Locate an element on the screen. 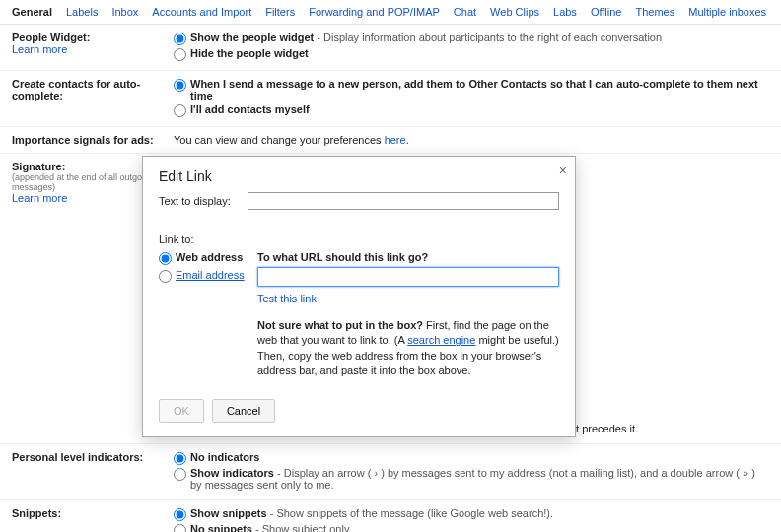  cancel-button: Cancel is located at coordinates (244, 411).